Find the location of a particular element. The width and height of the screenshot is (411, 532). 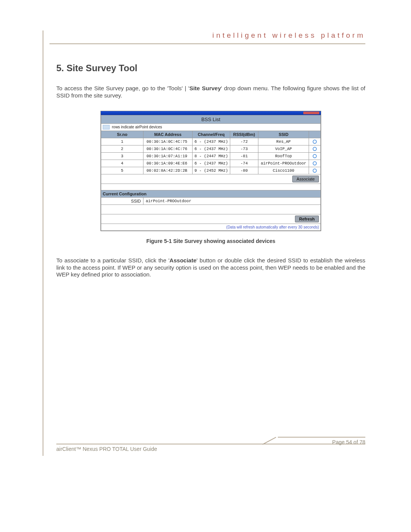

table-row: 3 00:30:1A:07:A1:19 8 - (2447 MHz) -81 R… is located at coordinates (211, 156).